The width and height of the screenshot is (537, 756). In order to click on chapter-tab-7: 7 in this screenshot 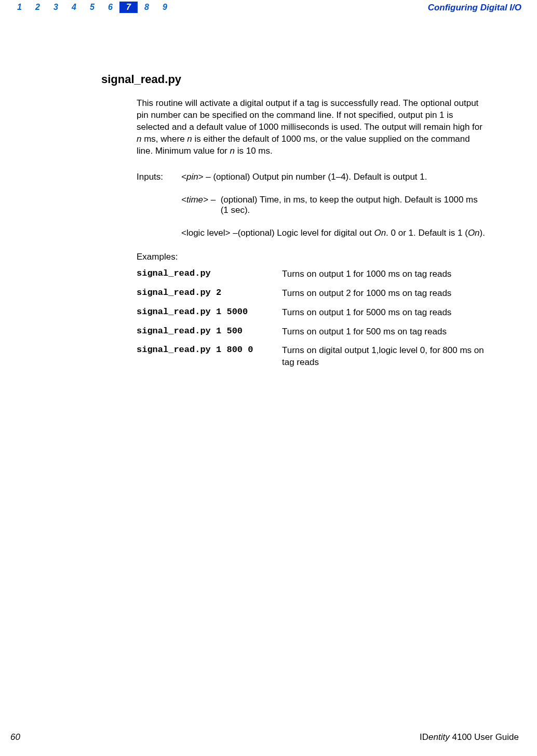, I will do `click(129, 7)`.